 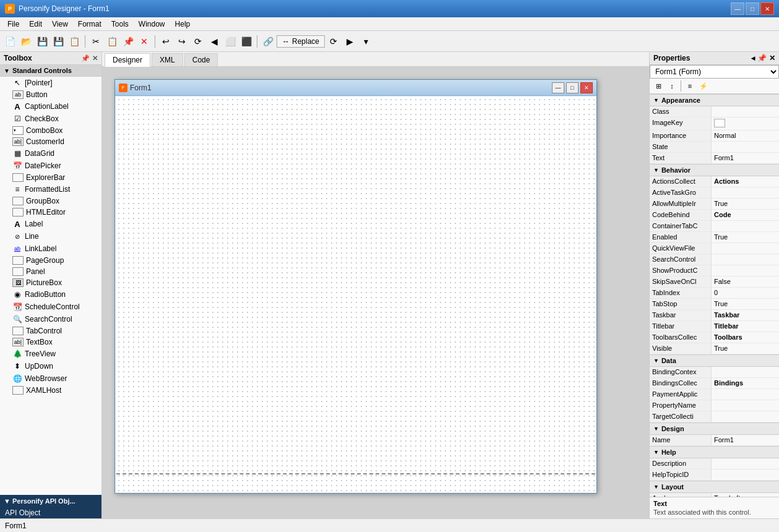 I want to click on prop-value-showproductc, so click(x=745, y=271).